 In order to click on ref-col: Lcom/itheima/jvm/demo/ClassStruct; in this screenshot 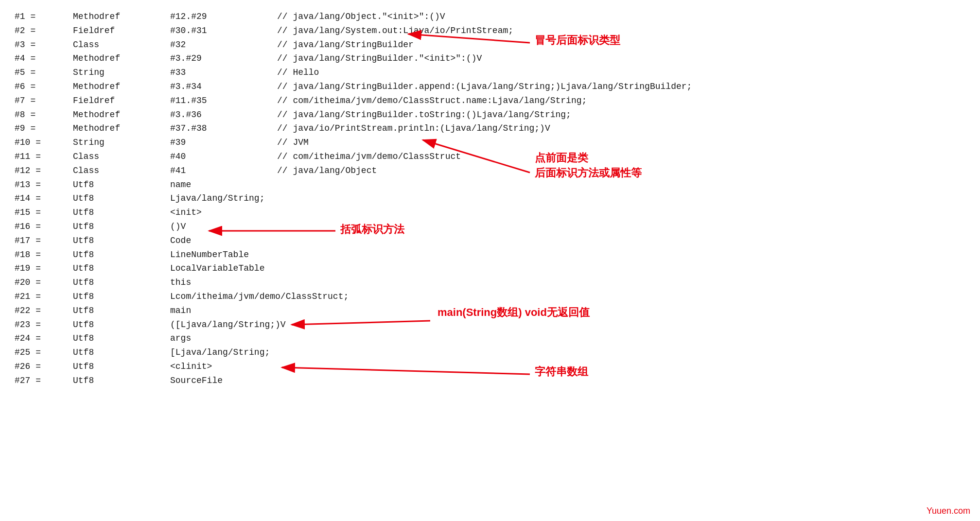, I will do `click(224, 296)`.